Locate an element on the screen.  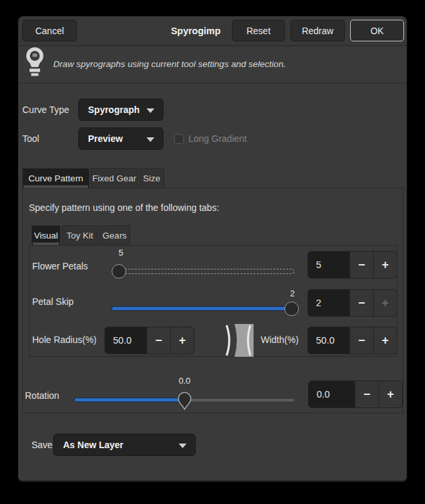
tab-fixed-gear: Fixed Gear is located at coordinates (114, 178).